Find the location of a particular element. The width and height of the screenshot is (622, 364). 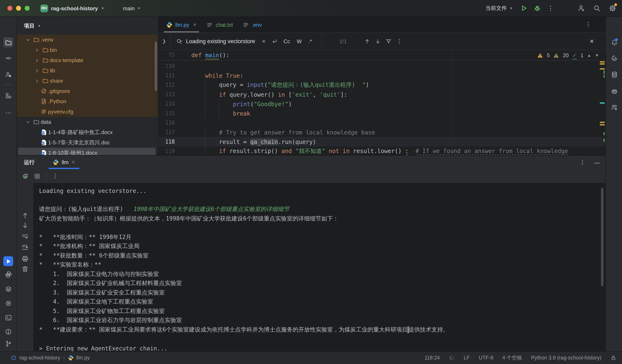

services-icon is located at coordinates (8, 289).